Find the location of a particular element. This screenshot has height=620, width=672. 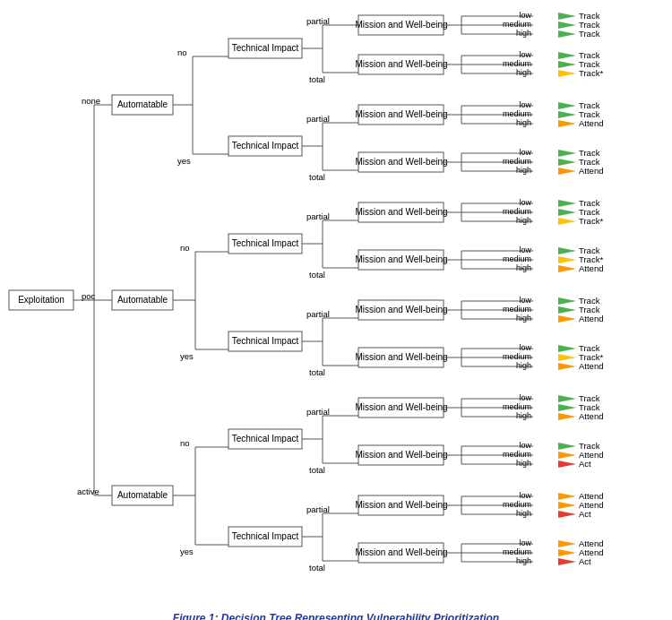

label-active-no: no is located at coordinates (185, 443).